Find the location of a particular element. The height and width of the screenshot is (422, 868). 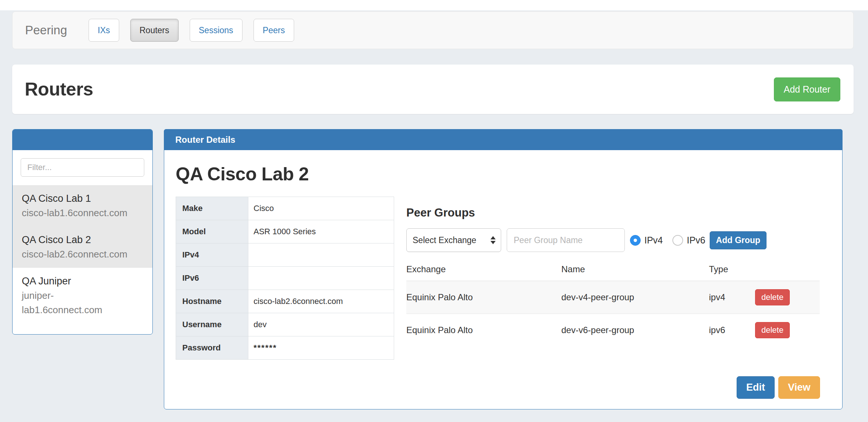

field-label: IPv6 is located at coordinates (212, 278).